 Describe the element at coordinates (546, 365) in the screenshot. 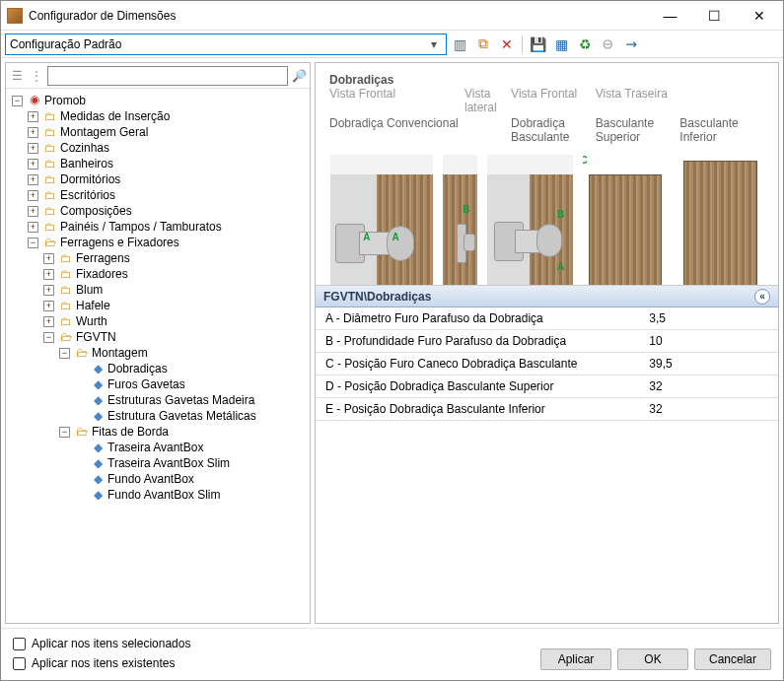

I see `parameters-table: A - Diâmetro Furo Parafuso da Dobradiça3…` at that location.